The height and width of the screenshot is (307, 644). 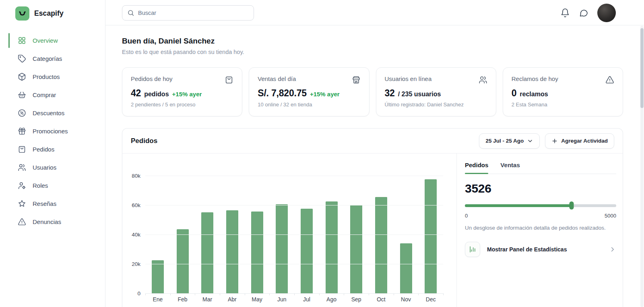 I want to click on sidebar-item-roles: Roles, so click(x=52, y=185).